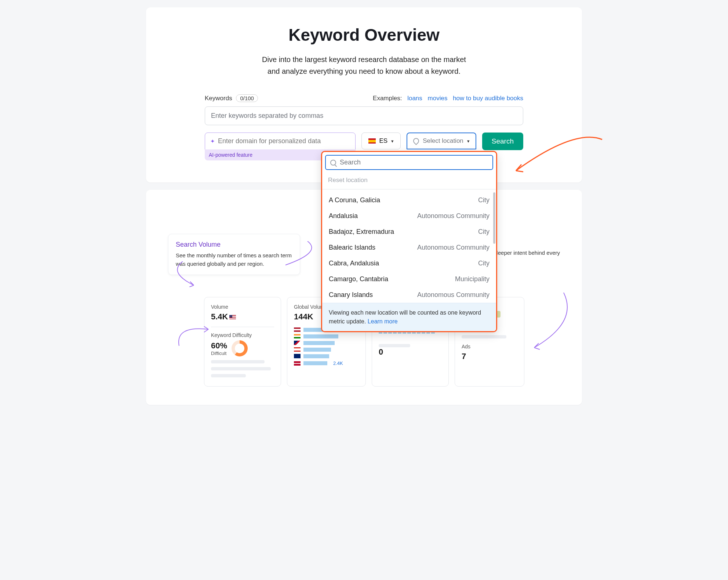  I want to click on volume-value: 5.4K, so click(243, 317).